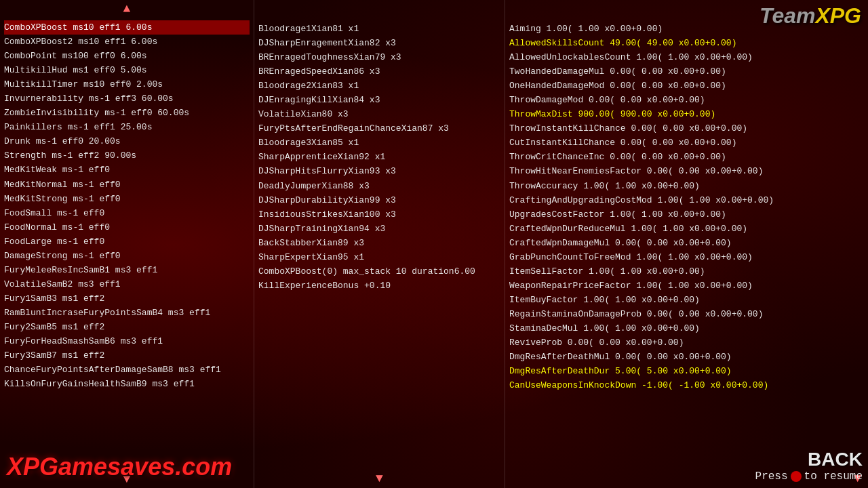 This screenshot has height=488, width=868. What do you see at coordinates (686, 243) in the screenshot?
I see `list-item: CraftedWpnDamageMul 0.00( 0.00 x0.00+0.0…` at bounding box center [686, 243].